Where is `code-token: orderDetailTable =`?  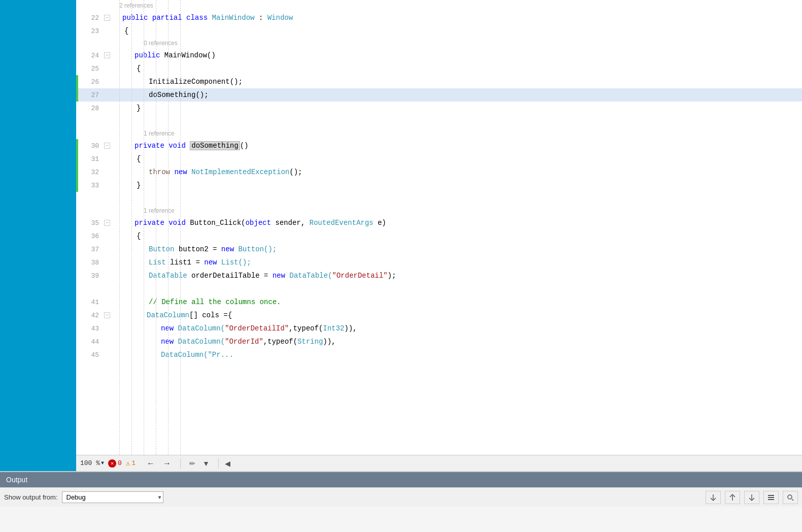
code-token: orderDetailTable = is located at coordinates (230, 276).